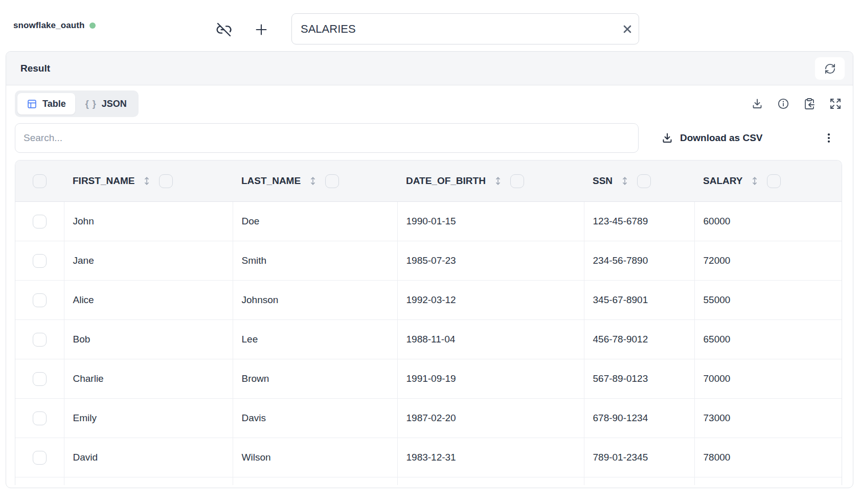 This screenshot has width=860, height=504. I want to click on table-header-row: FIRST_NAMELAST_NAMEDATE_OF_BIRTHSSNSALAR…, so click(428, 181).